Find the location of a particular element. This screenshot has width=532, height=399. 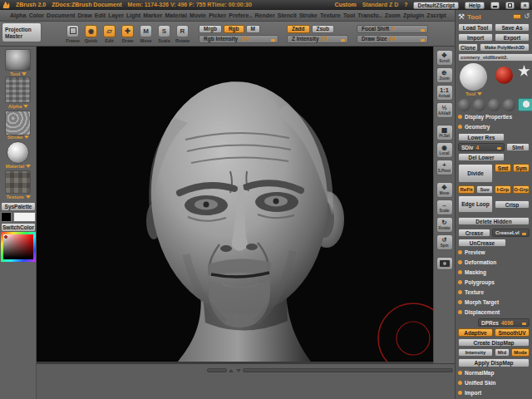

section-texture: Texture is located at coordinates (494, 293).